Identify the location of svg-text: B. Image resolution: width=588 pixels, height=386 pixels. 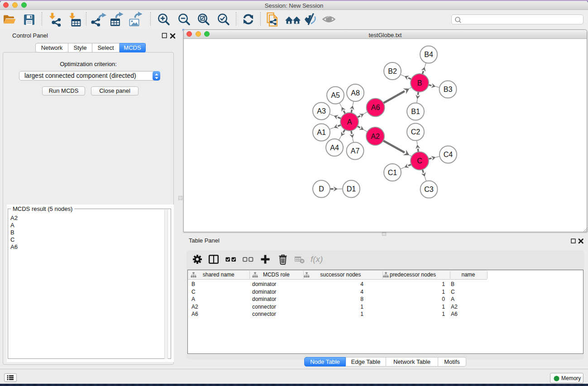
(420, 83).